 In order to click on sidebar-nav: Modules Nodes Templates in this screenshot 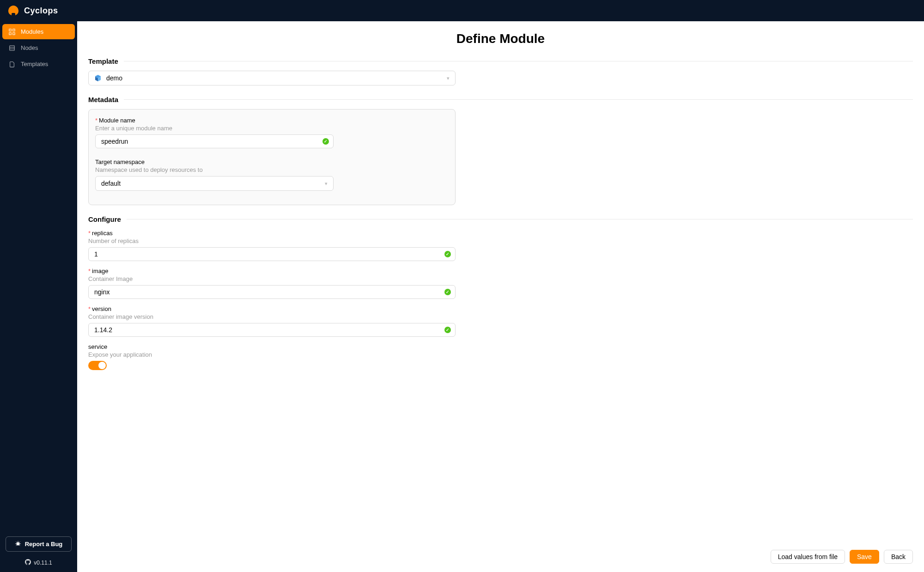, I will do `click(39, 277)`.